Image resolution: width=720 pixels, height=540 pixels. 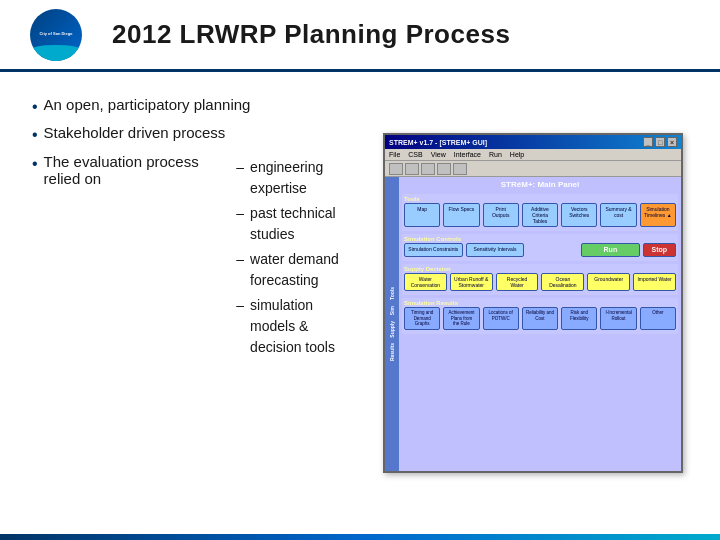 I want to click on footer-line, so click(x=360, y=537).